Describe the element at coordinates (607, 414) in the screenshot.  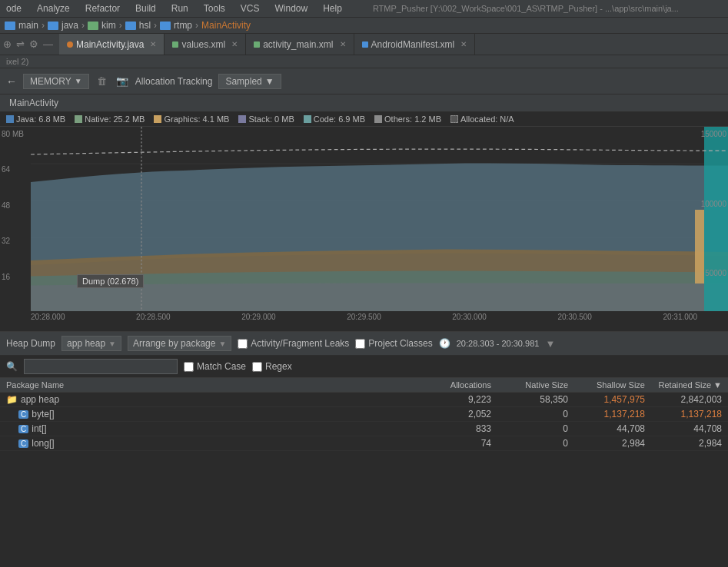
I see `row1-shallow: 1,137,218` at that location.